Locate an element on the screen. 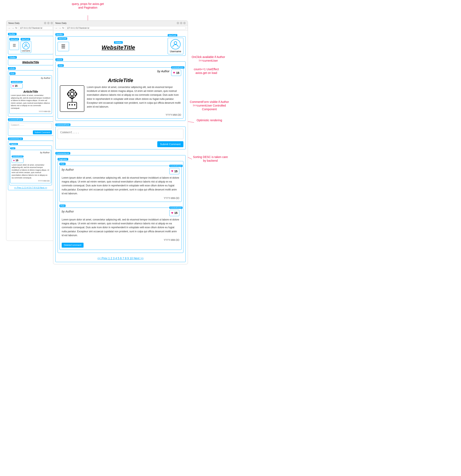 The height and width of the screenshot is (476, 461). small-hamburger-icon: ☰ is located at coordinates (14, 46).